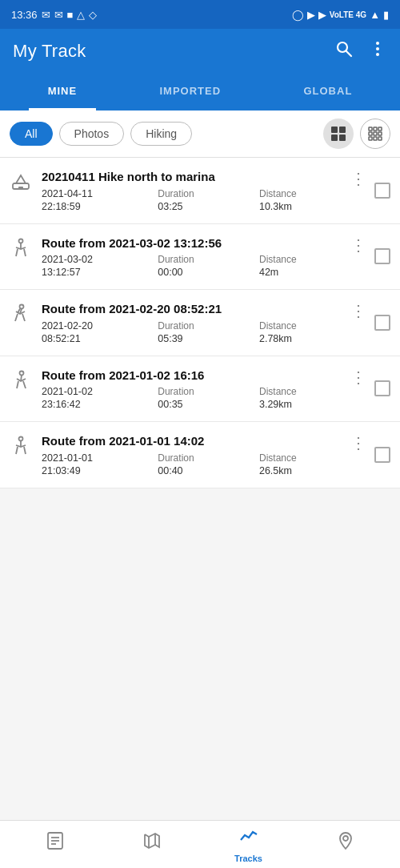 The height and width of the screenshot is (868, 400). Describe the element at coordinates (322, 14) in the screenshot. I see `key-icon: ▶` at that location.